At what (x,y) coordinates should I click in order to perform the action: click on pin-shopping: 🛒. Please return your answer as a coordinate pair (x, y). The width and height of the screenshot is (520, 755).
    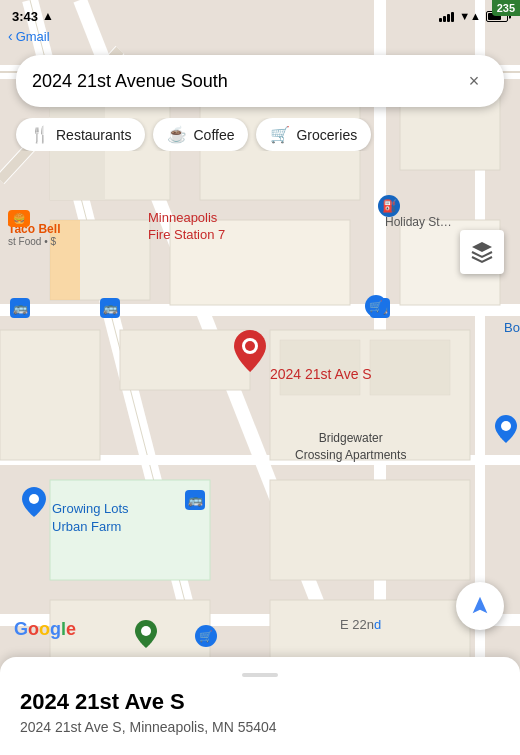
    Looking at the image, I should click on (376, 306).